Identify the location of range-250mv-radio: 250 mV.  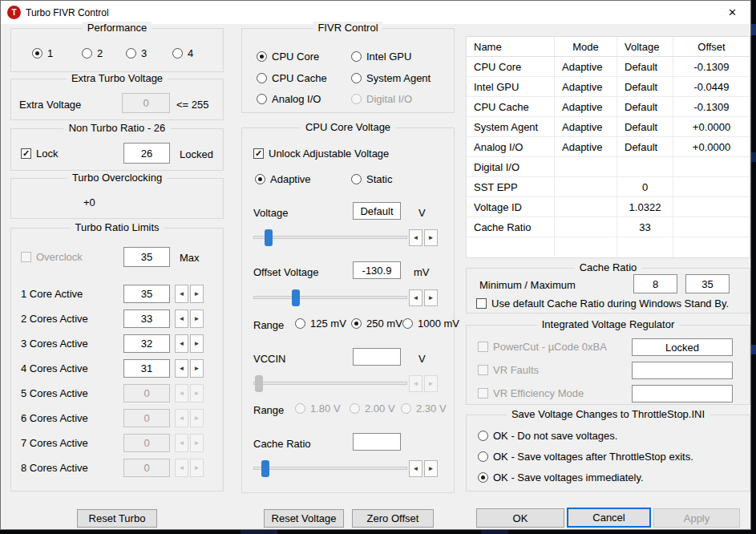
(377, 324).